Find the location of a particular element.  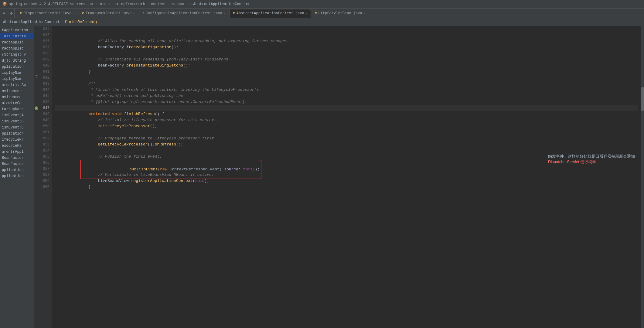

code-line-843: * Finish the refresh of this context, in… is located at coordinates (347, 84).